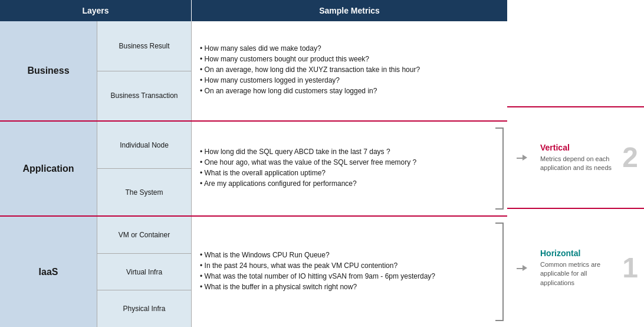  Describe the element at coordinates (580, 268) in the screenshot. I see `iaas-annotation-inner: Horizontal Common metrics are applicable…` at that location.